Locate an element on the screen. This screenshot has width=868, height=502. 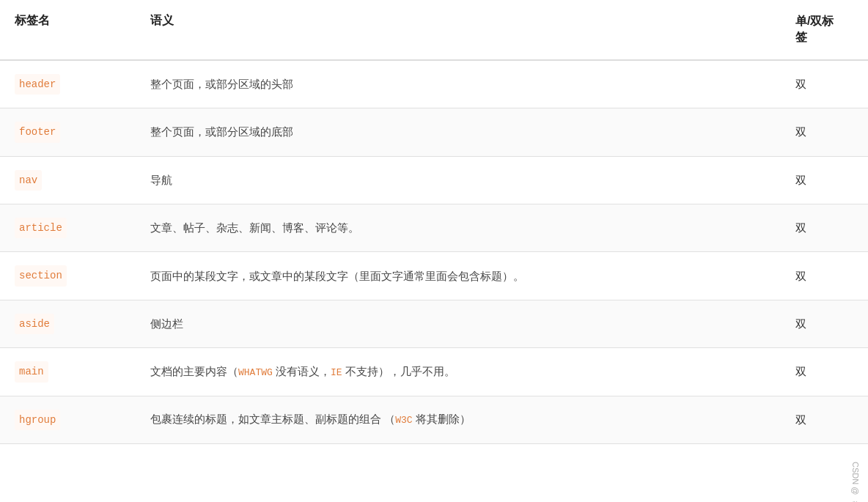
tag-name-label: aside is located at coordinates (34, 324).